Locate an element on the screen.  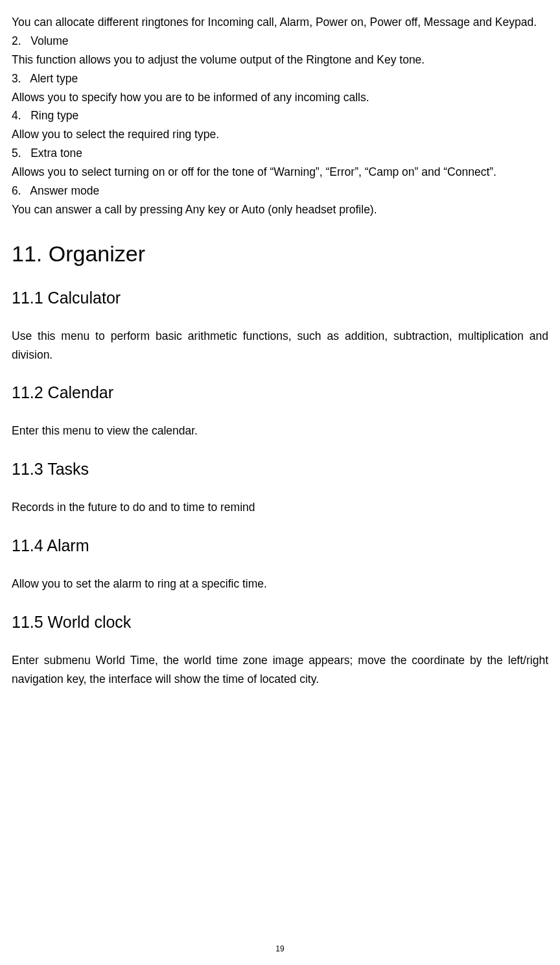
subsection-description: Records in the future to do and to time … is located at coordinates (280, 507).